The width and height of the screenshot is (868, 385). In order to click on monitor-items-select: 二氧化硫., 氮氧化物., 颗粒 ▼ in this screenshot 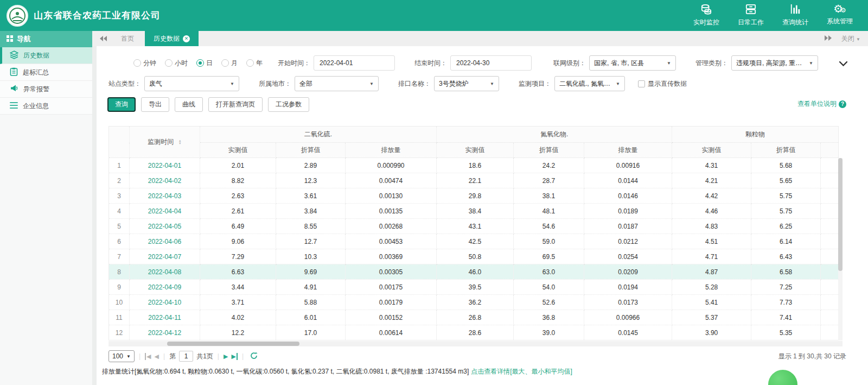, I will do `click(590, 84)`.